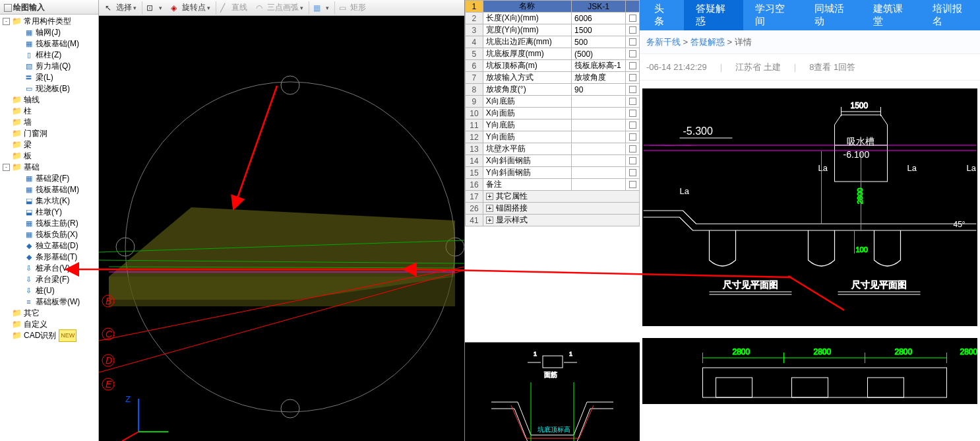  I want to click on tree-node: 〓梁(L), so click(50, 78).